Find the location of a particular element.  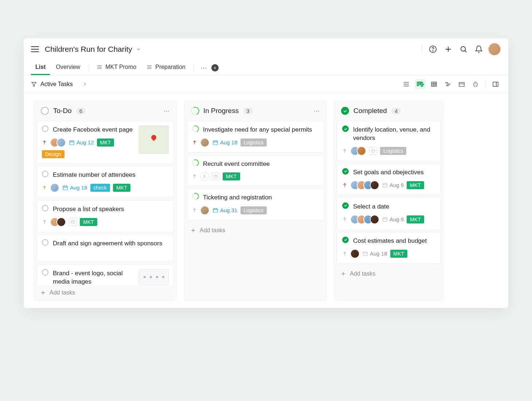

tab-list: List is located at coordinates (40, 68).